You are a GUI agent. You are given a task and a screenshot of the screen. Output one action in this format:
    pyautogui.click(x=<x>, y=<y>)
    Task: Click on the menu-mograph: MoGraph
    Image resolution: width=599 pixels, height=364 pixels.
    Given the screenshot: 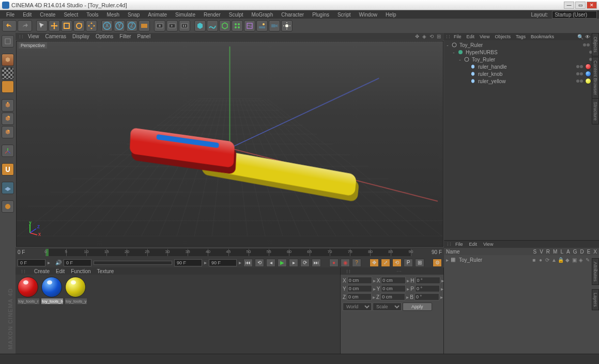 What is the action you would take?
    pyautogui.click(x=263, y=14)
    